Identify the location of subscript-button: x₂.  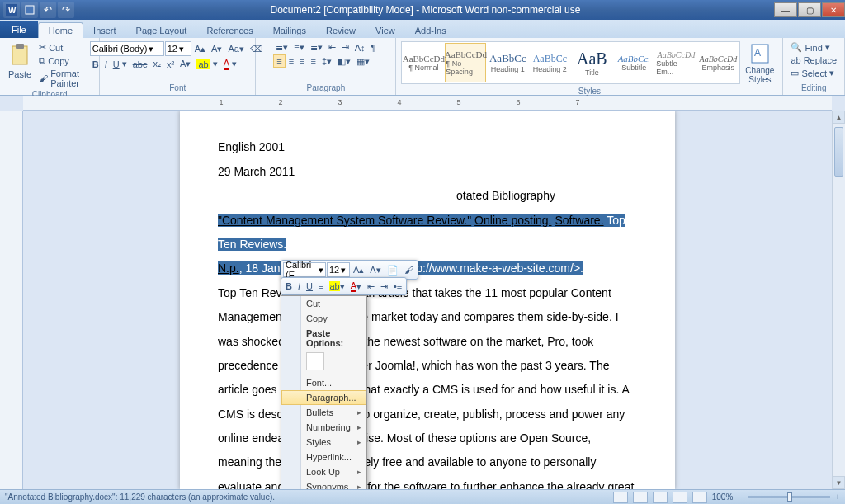
(157, 64).